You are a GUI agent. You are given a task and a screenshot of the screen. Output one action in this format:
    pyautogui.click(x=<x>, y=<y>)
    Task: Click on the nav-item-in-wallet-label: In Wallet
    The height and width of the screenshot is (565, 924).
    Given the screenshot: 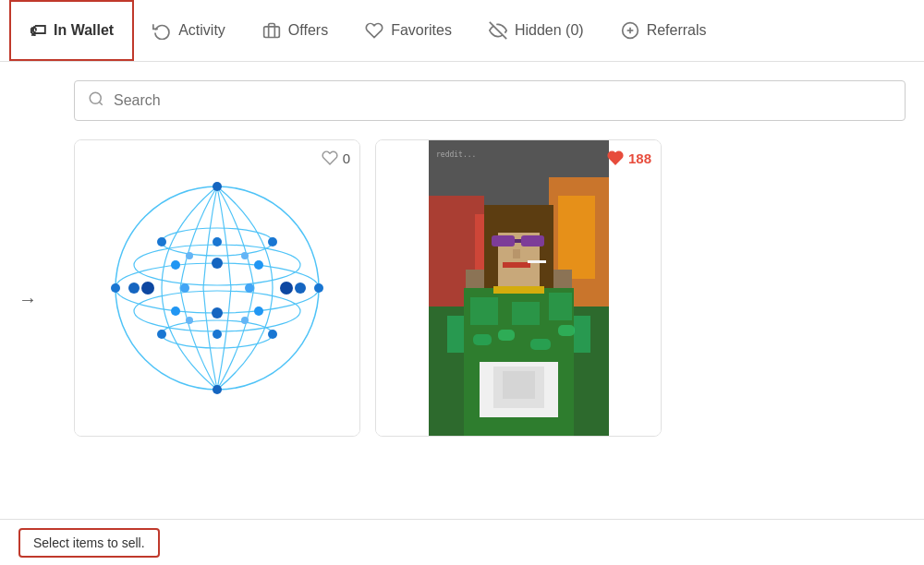 What is the action you would take?
    pyautogui.click(x=83, y=30)
    